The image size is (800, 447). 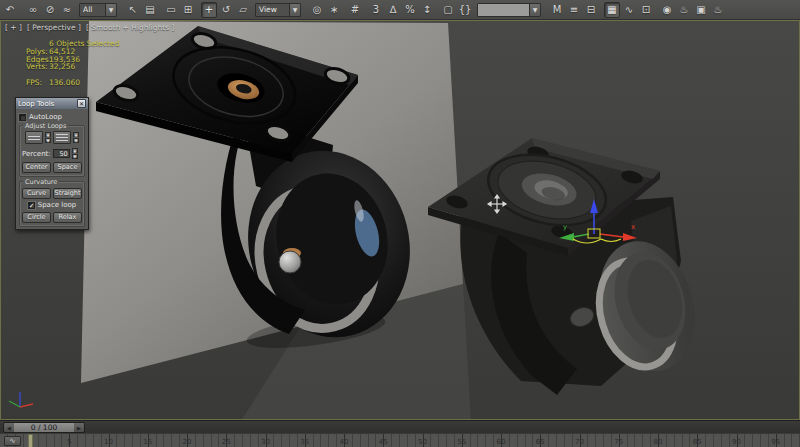 I want to click on window-crossing-icon: ⊞, so click(x=188, y=10).